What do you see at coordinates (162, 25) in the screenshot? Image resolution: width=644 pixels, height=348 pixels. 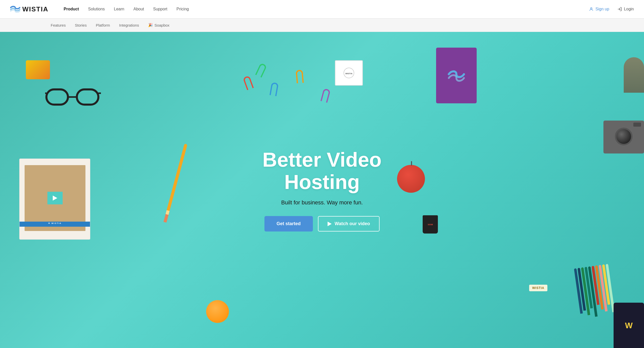 I see `soapbox-label: Soapbox` at bounding box center [162, 25].